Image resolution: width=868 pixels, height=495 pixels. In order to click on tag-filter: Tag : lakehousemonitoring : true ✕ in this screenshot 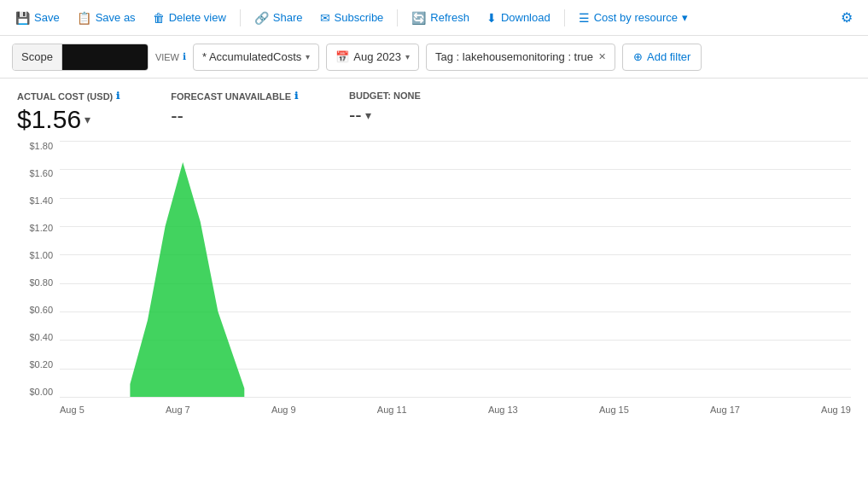, I will do `click(521, 57)`.